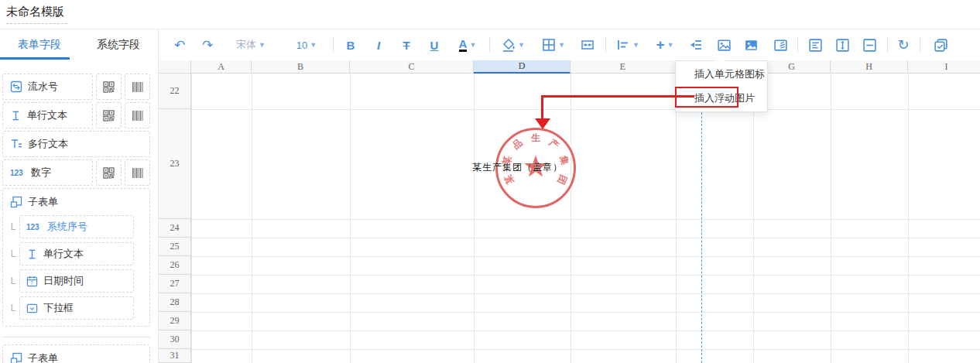 The image size is (980, 363). I want to click on field-drag-item: 多行文本, so click(76, 144).